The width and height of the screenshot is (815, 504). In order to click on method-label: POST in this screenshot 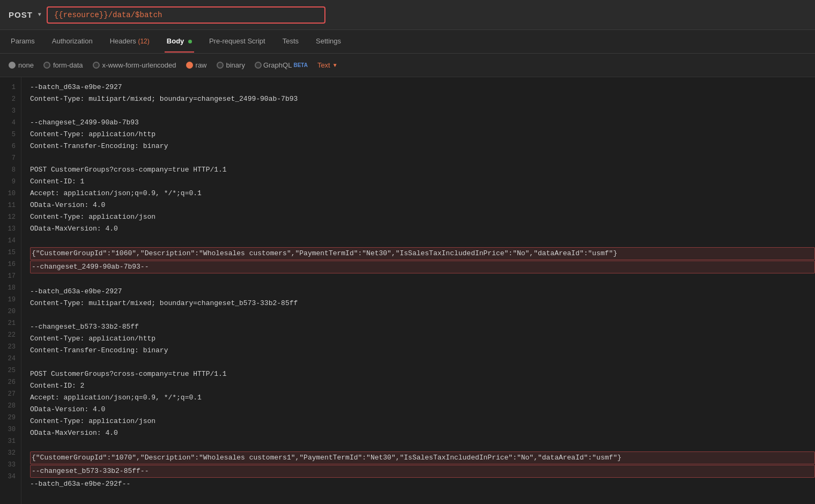, I will do `click(20, 15)`.